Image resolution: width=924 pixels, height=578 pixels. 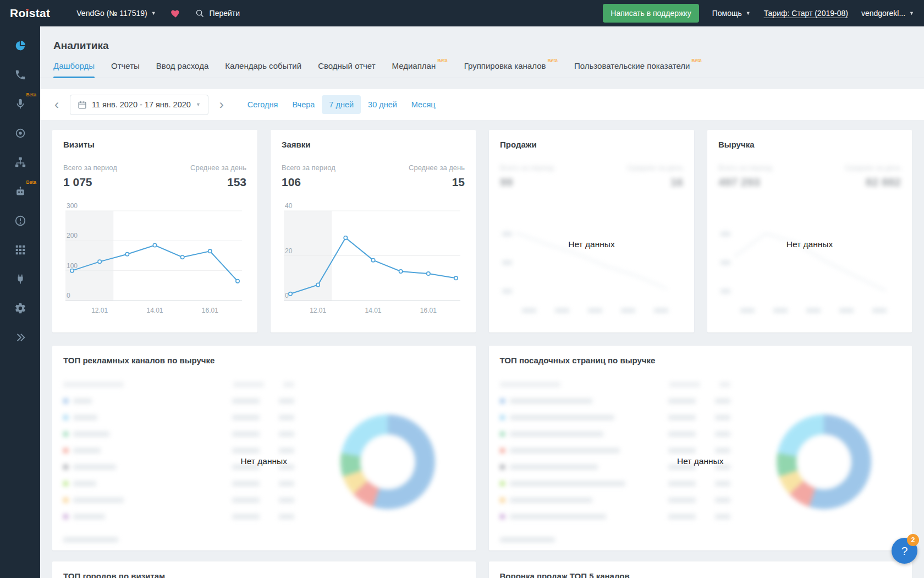 What do you see at coordinates (888, 13) in the screenshot?
I see `user-menu: vendgorekl... ▼` at bounding box center [888, 13].